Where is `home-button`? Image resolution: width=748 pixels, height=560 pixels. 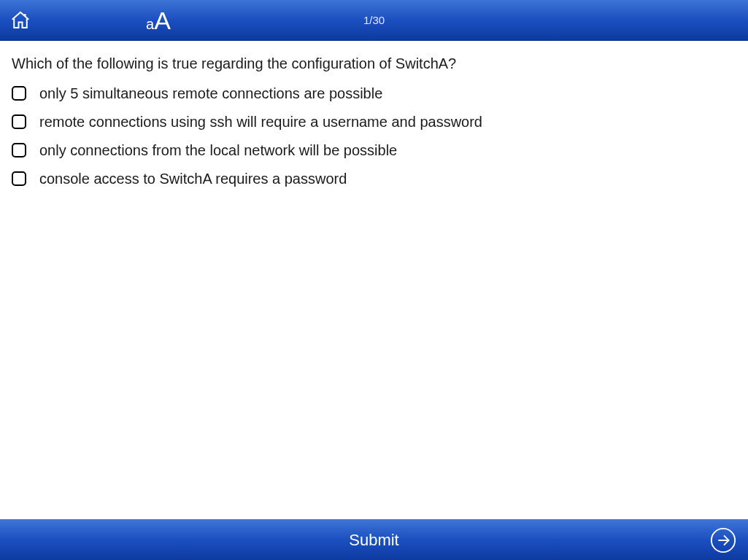
home-button is located at coordinates (20, 20).